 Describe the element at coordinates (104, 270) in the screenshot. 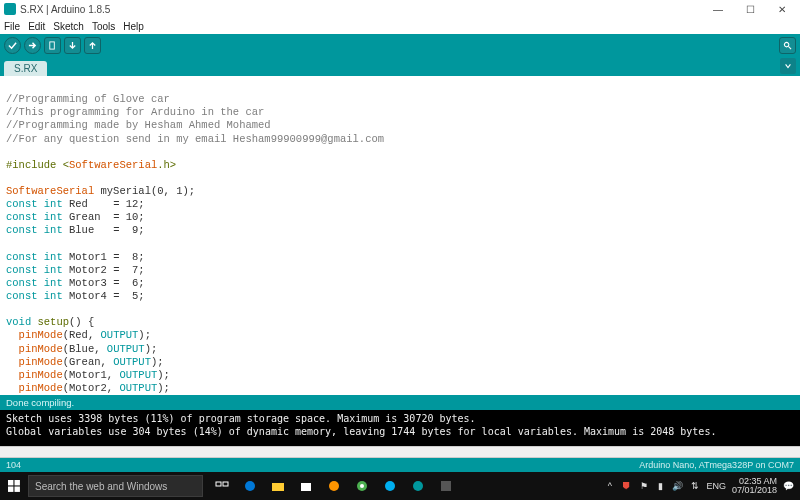

I see `code-token: Motor2 = 7;` at that location.